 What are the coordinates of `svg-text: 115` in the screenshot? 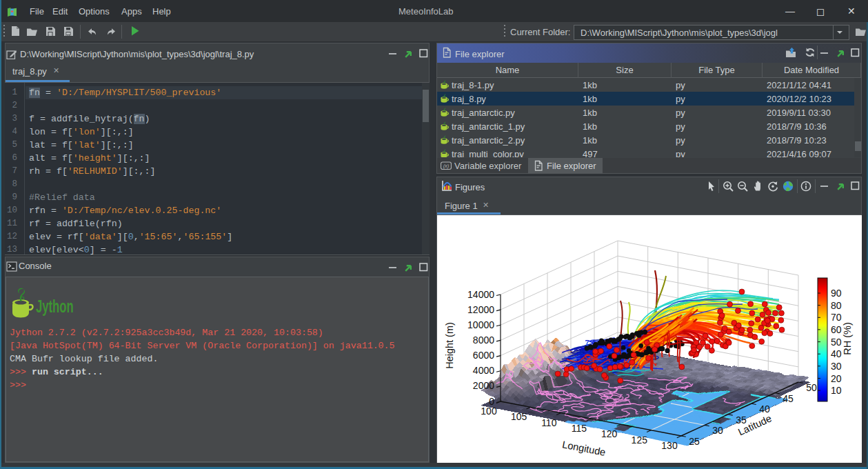 It's located at (579, 428).